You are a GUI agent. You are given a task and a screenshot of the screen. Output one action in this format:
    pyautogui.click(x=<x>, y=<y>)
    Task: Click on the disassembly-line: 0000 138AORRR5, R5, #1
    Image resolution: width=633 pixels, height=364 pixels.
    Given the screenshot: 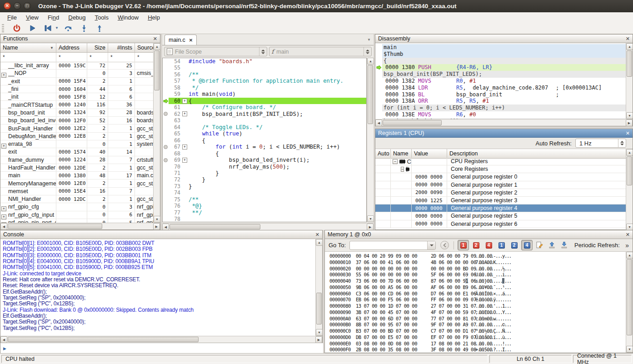 What is the action you would take?
    pyautogui.click(x=501, y=101)
    